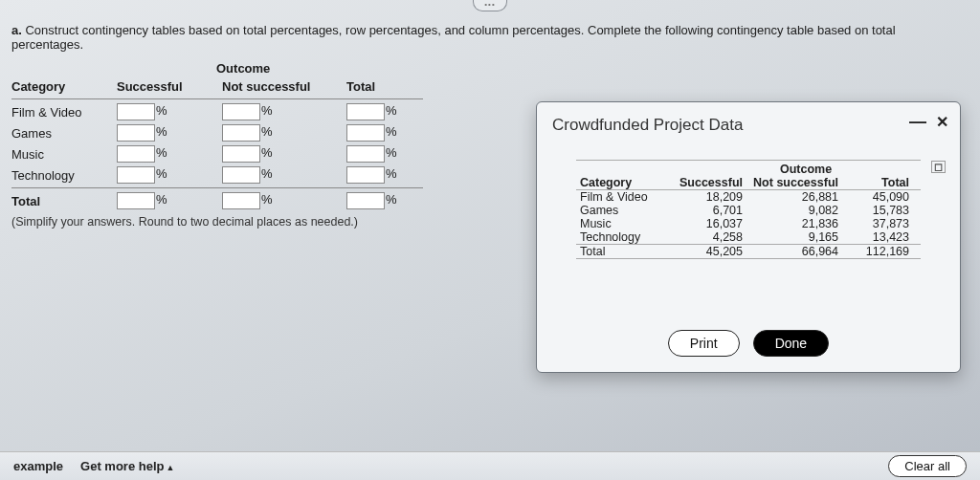 The width and height of the screenshot is (980, 480). I want to click on dh-total: Total, so click(876, 183).